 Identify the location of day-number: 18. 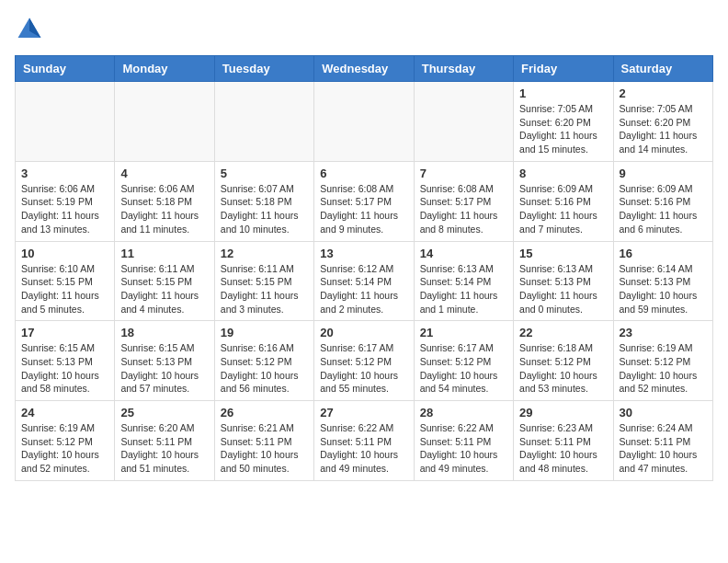
(164, 333).